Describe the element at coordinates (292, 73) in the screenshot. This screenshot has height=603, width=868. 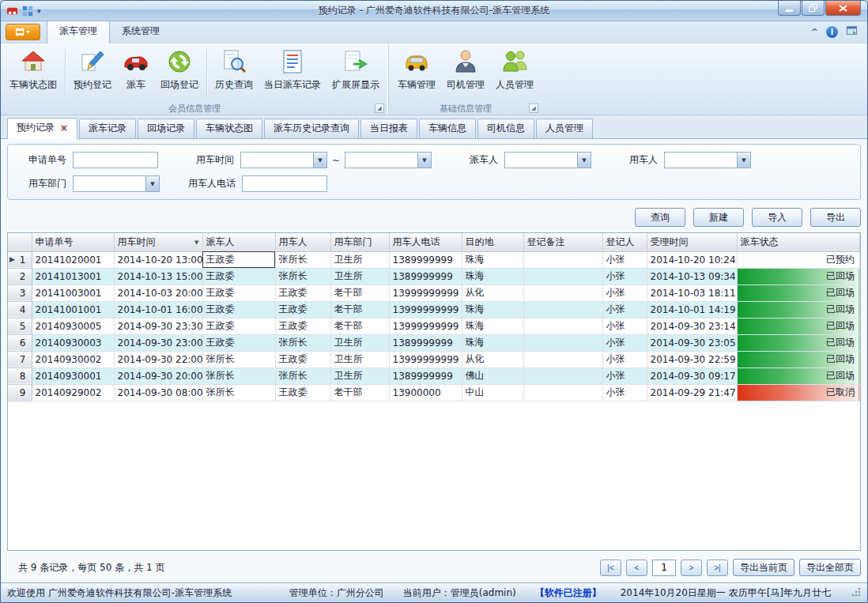
I see `ribbon-button-today-dispatch-records: 当日派车记录` at that location.